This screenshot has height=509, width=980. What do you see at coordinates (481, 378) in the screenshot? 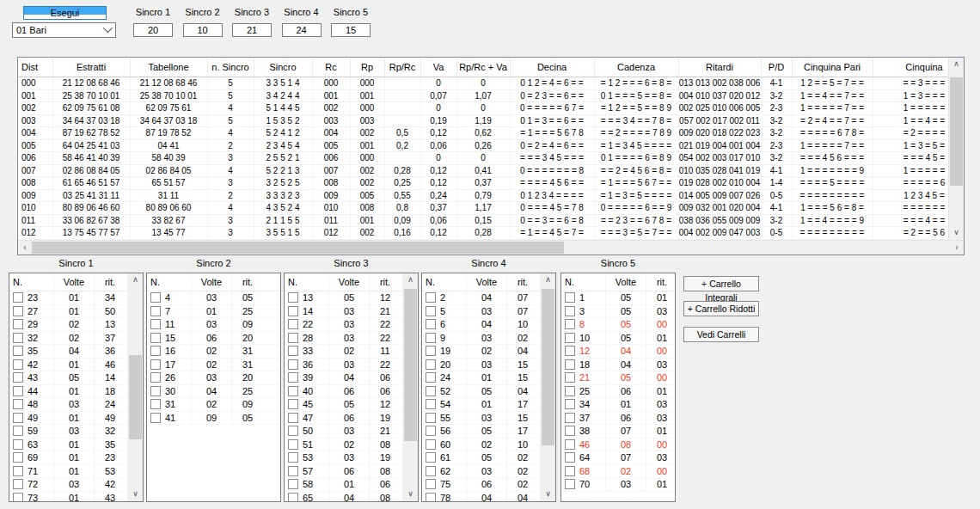
I see `list-item: 24 01 15` at bounding box center [481, 378].